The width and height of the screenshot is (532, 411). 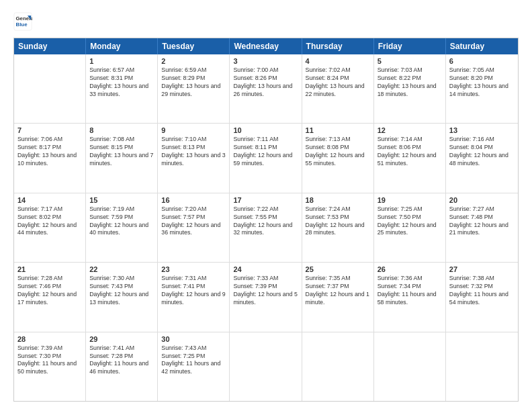 What do you see at coordinates (122, 46) in the screenshot?
I see `weekday-header: Monday` at bounding box center [122, 46].